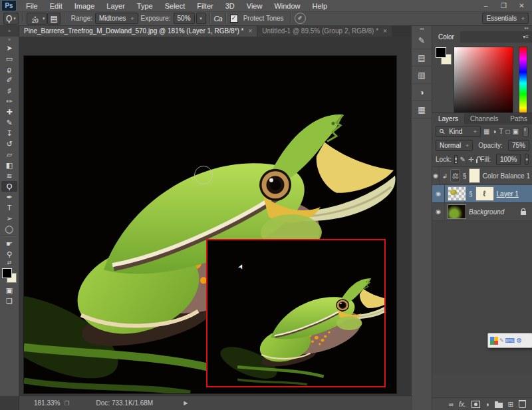 This screenshot has height=410, width=532. What do you see at coordinates (9, 301) in the screenshot?
I see `screen-mode-button: ❏` at bounding box center [9, 301].